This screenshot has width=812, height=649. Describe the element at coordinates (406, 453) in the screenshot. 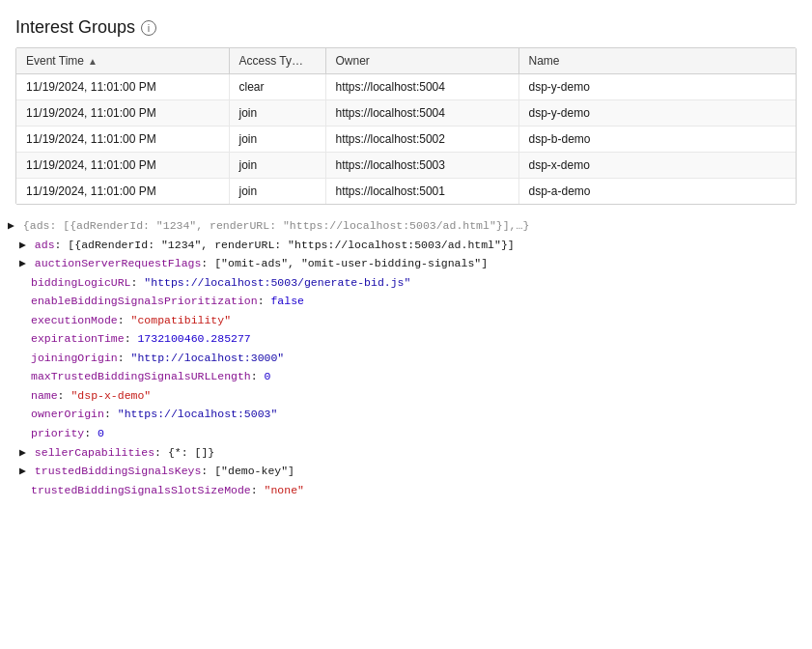

I see `json-seller-line: ▶ sellerCapabilities: {*: []}` at that location.